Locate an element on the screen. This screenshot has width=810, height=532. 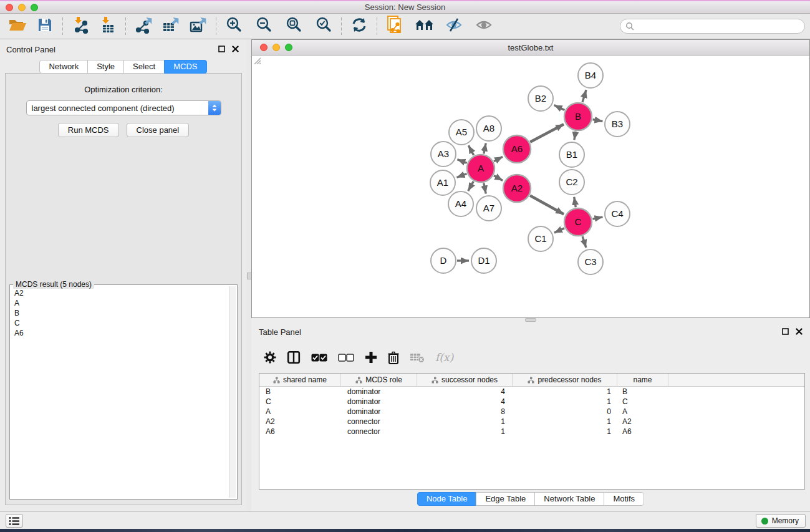
table-row: A2connector11A2 is located at coordinates (532, 422).